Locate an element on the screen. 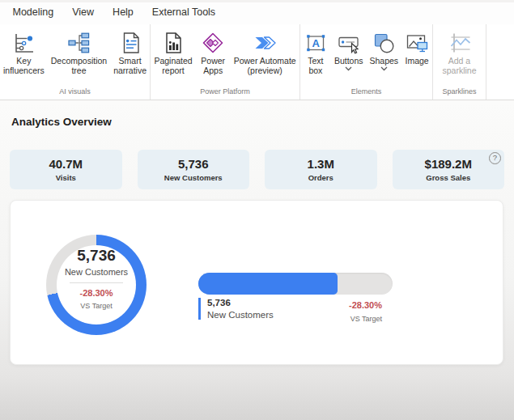 This screenshot has height=420, width=514. text-box-icon: A is located at coordinates (316, 42).